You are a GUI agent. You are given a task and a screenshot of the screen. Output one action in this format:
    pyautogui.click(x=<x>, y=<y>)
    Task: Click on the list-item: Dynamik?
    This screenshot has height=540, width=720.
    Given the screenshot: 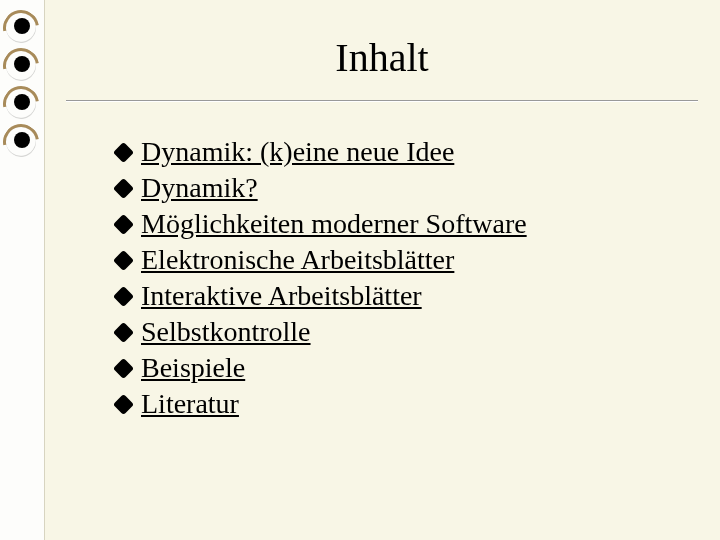 What is the action you would take?
    pyautogui.click(x=403, y=188)
    